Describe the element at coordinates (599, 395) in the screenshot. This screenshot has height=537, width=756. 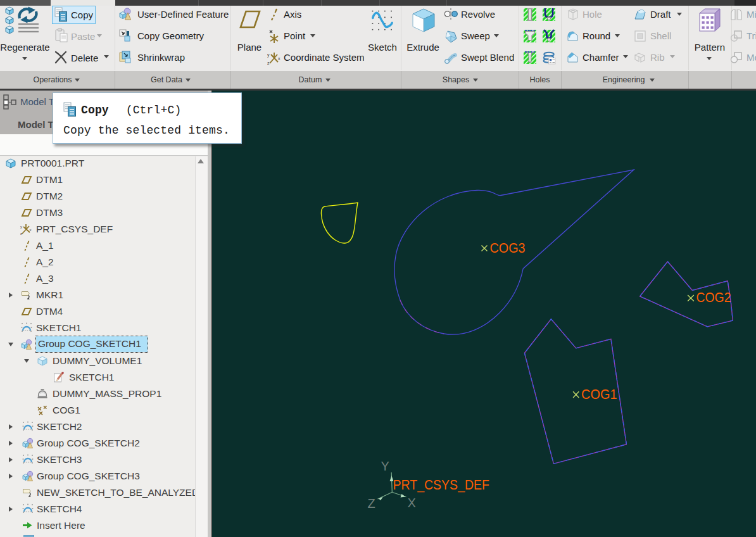
I see `svg-text: COG1` at that location.